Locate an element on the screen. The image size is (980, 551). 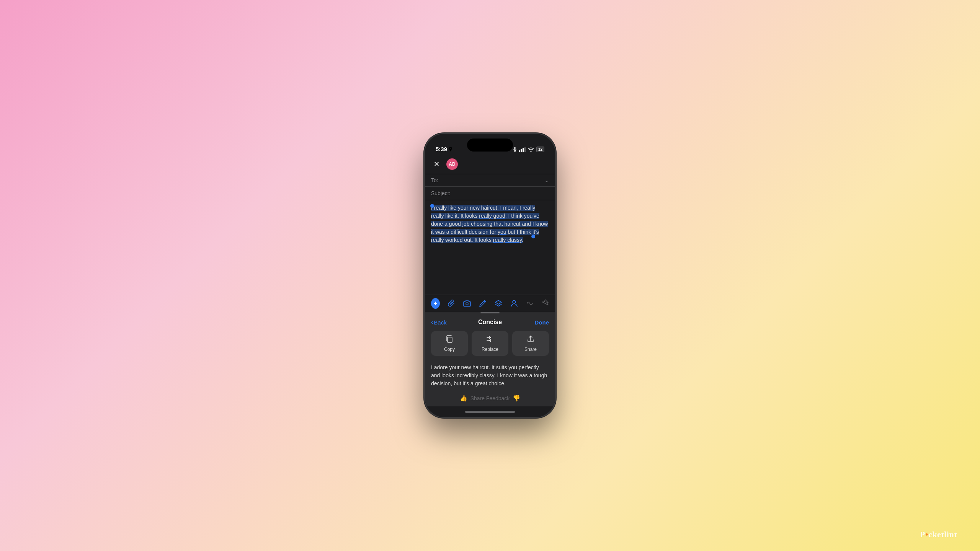
avatar: AD is located at coordinates (452, 164).